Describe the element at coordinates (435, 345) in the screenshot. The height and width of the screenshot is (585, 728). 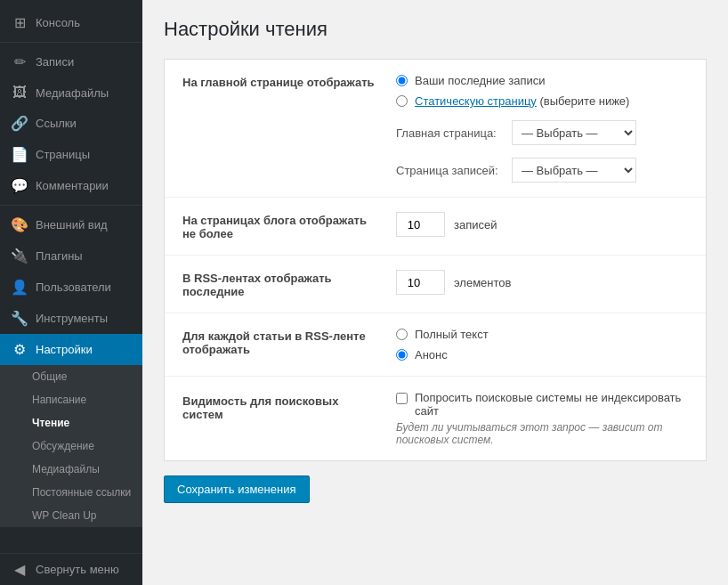
I see `rss-content-row: Для каждой статьи в RSS-ленте отображать…` at that location.